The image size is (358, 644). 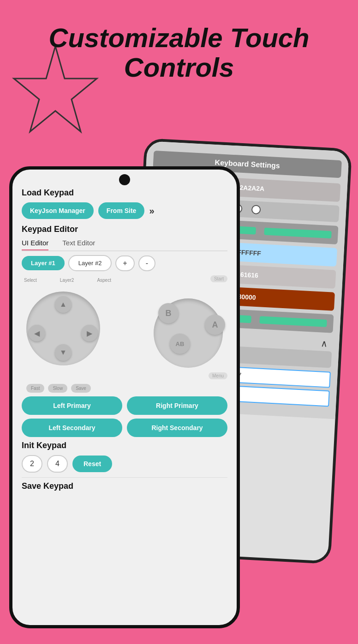 What do you see at coordinates (58, 388) in the screenshot?
I see `slow-button: Slow` at bounding box center [58, 388].